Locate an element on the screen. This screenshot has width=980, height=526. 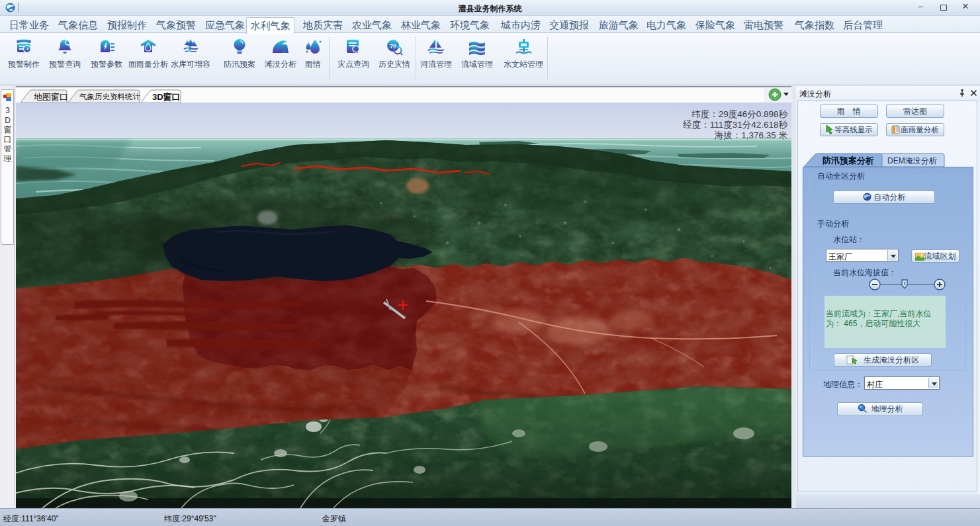
svg-text: 3D窗口 is located at coordinates (167, 97).